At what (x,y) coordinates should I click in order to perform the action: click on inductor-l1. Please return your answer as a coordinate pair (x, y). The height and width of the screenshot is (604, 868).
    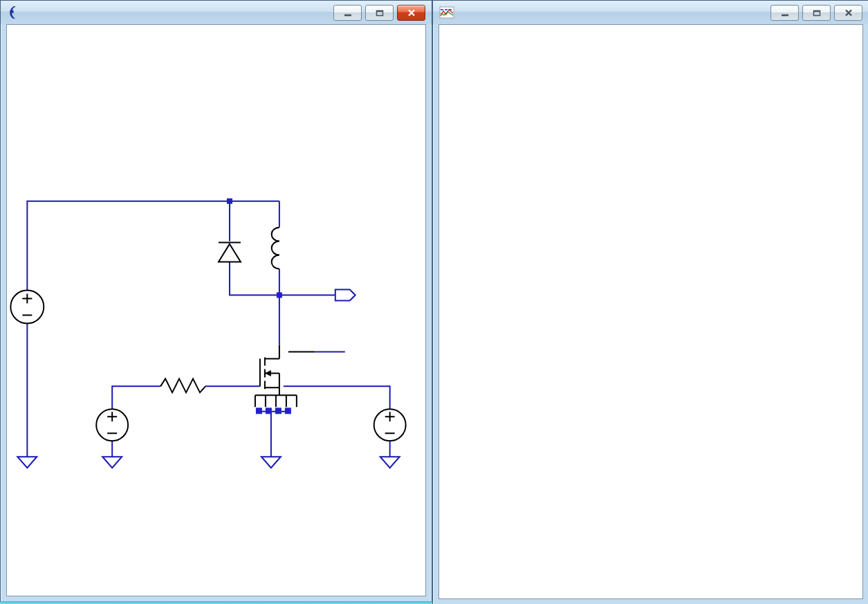
    Looking at the image, I should click on (275, 248).